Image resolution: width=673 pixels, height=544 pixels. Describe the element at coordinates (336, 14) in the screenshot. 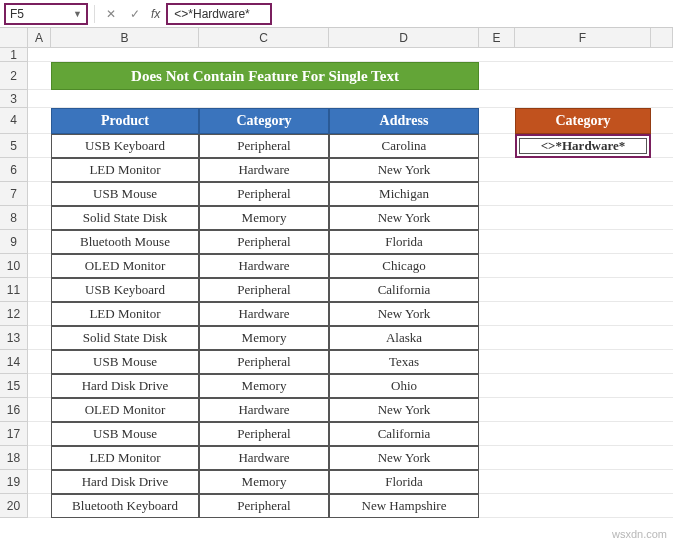

I see `formula-bar: F5 ▼ ✕ ✓ fx <>*Hardware*` at that location.